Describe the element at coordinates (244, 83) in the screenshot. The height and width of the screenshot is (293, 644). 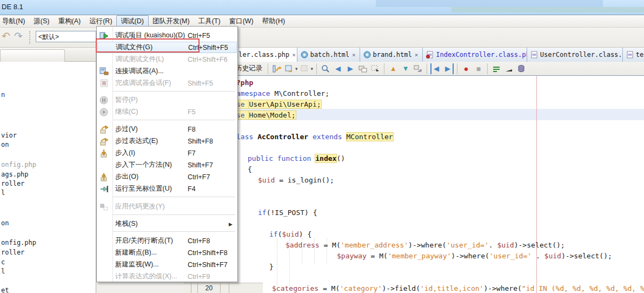
I see `code-line: ?php` at that location.